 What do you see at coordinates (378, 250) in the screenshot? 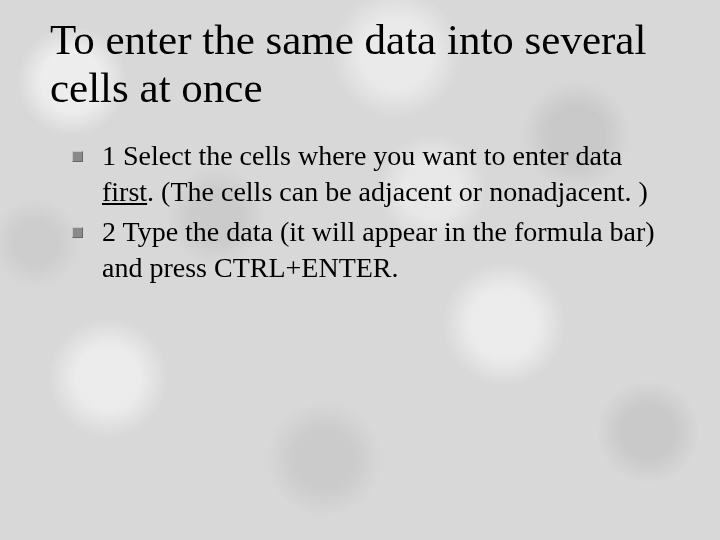
I see `bullet-text-pre: 2 Type the data (it will appear in the f…` at bounding box center [378, 250].